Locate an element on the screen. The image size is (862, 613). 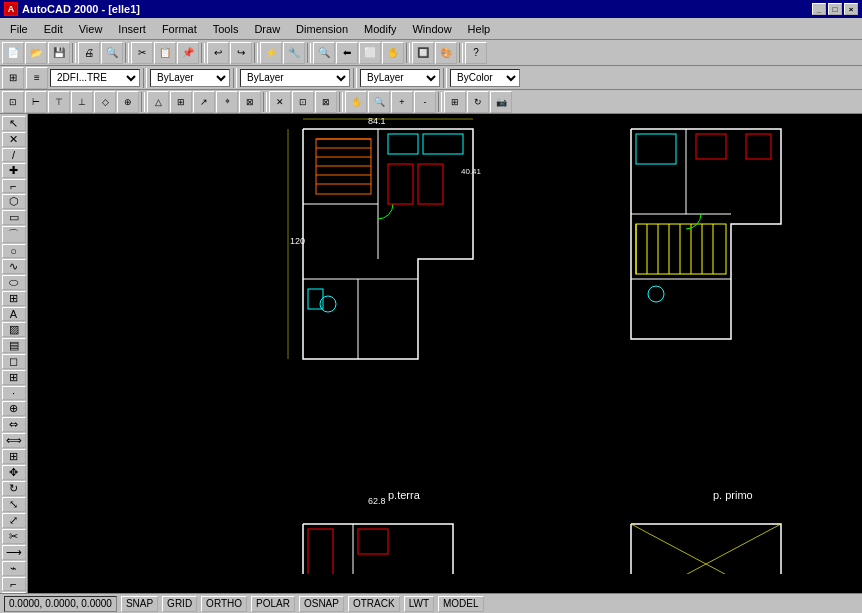
color-select: ByLayer is located at coordinates (190, 78).